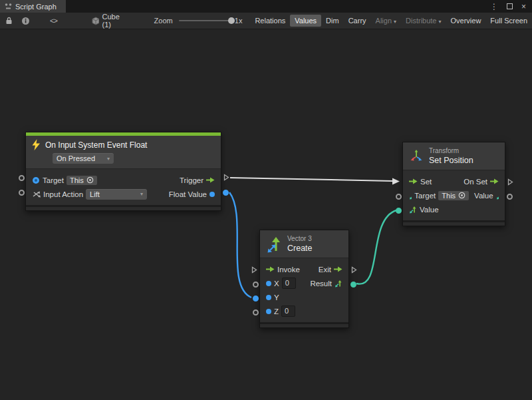 Image resolution: width=532 pixels, height=400 pixels. I want to click on set-onset-row: Set On Set, so click(454, 181).